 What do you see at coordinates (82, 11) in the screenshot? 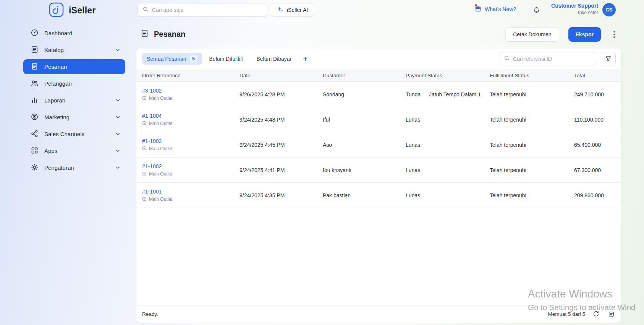
I see `brand-name: iSeller` at bounding box center [82, 11].